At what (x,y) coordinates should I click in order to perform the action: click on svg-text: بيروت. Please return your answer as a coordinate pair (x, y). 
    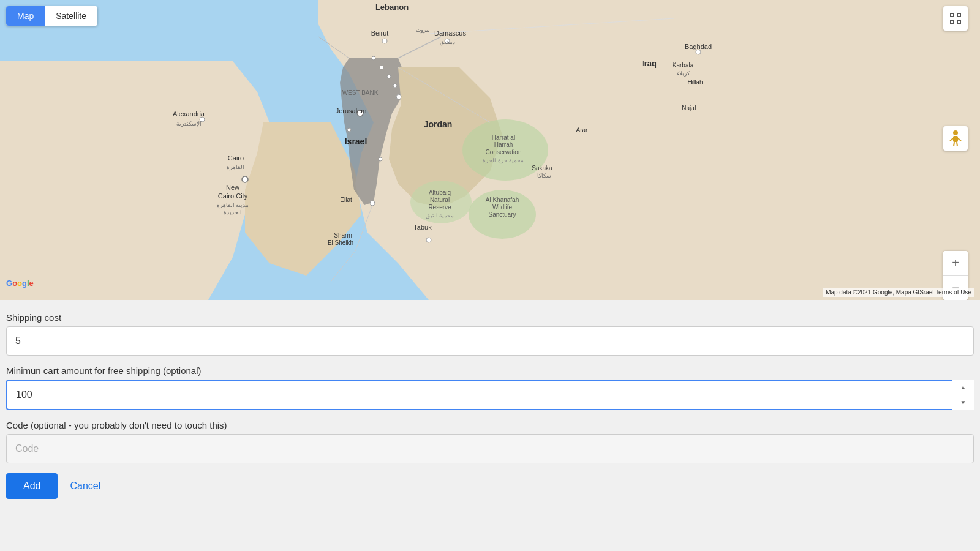
    Looking at the image, I should click on (423, 31).